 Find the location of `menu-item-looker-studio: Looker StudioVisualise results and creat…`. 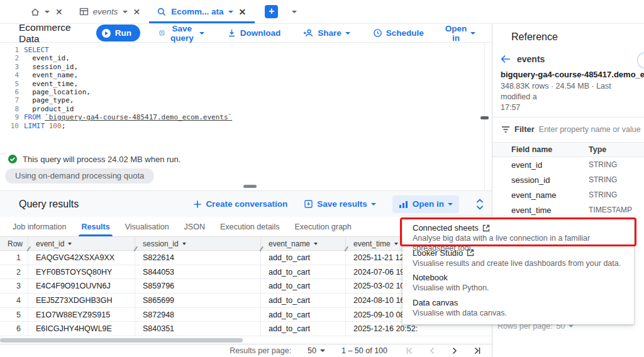

menu-item-looker-studio: Looker StudioVisualise results and creat… is located at coordinates (518, 258).